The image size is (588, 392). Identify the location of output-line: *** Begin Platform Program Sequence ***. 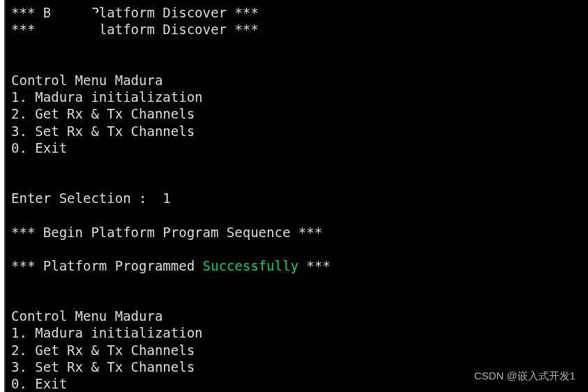
(297, 232).